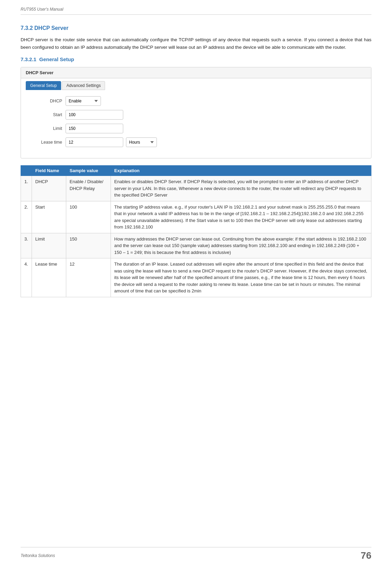 This screenshot has height=568, width=392. Describe the element at coordinates (196, 101) in the screenshot. I see `dhcp-field-row: DHCP Enable Disable DHCP Relay` at that location.